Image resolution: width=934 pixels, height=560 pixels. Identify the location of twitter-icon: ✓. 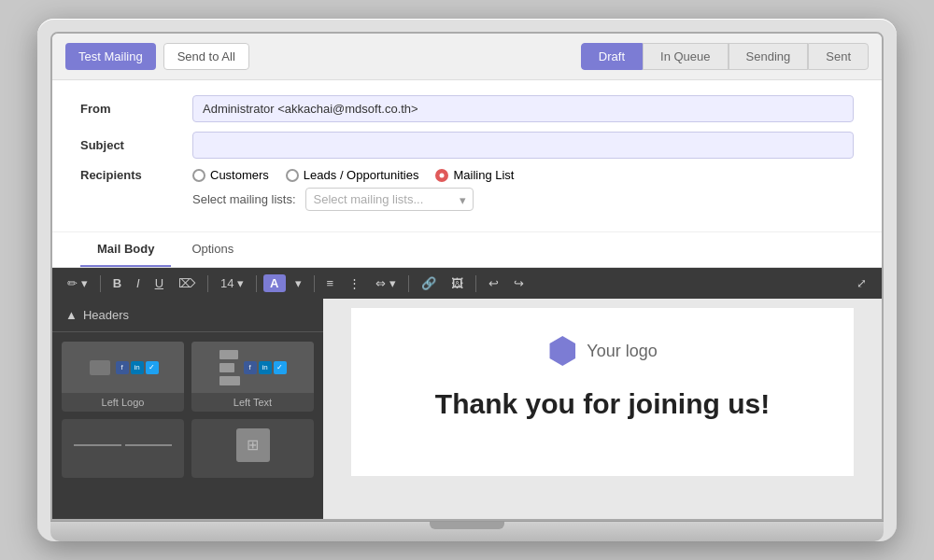
(152, 368).